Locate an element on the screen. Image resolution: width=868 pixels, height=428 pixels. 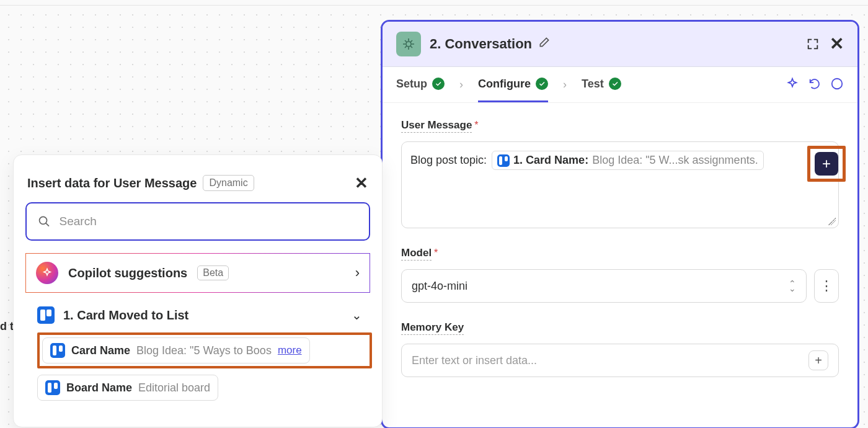
expand-icon is located at coordinates (813, 44).